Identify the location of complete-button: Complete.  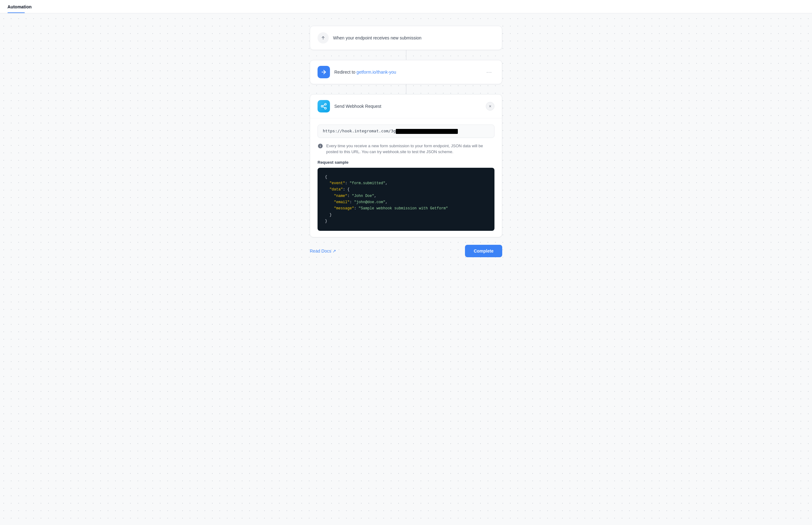
(484, 251).